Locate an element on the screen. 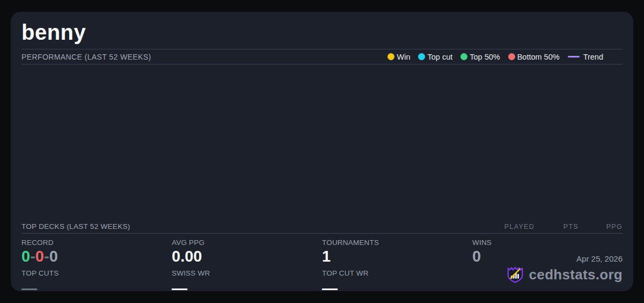  top-decks-column-headers: PLAYED PTS PPG is located at coordinates (557, 227).